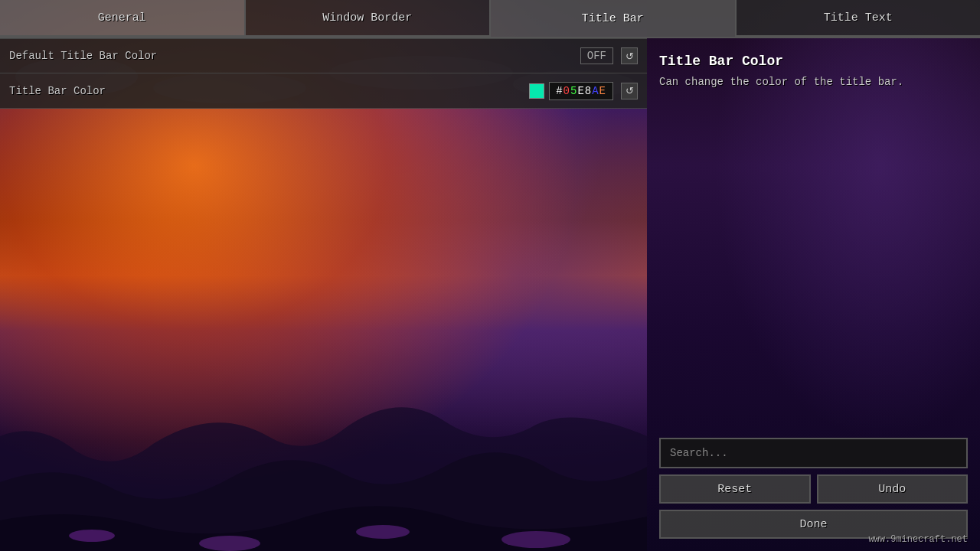 This screenshot has height=551, width=980. Describe the element at coordinates (813, 83) in the screenshot. I see `info-description: Can change the color of the title bar.` at that location.